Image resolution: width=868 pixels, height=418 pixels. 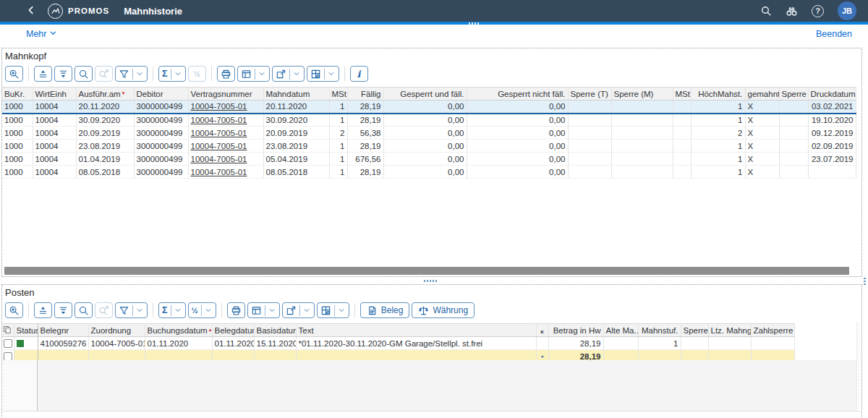 I want to click on cell-mahndatum: 23.08.2019, so click(x=297, y=146).